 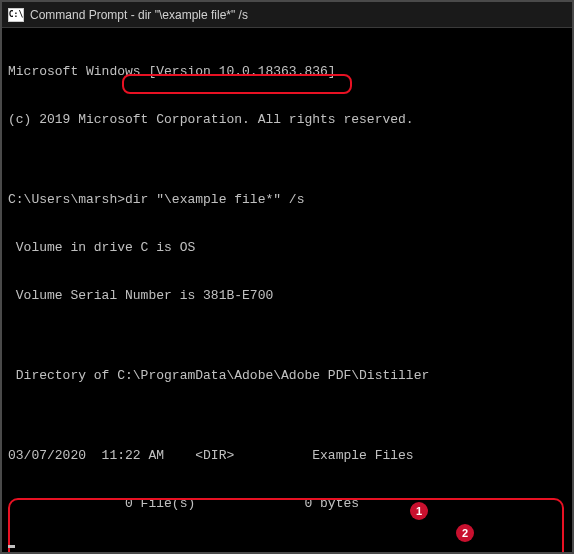 I want to click on output-line: 03/07/2020 11:22 AM <DIR> Example Files, so click(x=288, y=456).